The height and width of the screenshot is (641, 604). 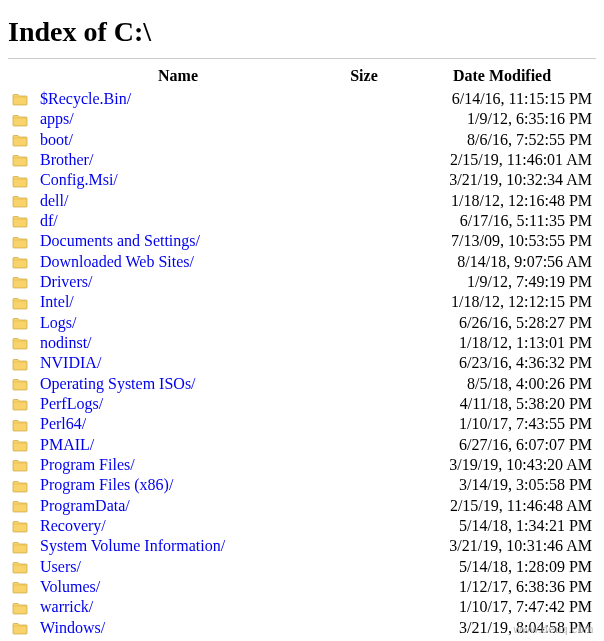 I want to click on row-date-cell: 2/15/19, 11:46:48 AM, so click(x=502, y=506).